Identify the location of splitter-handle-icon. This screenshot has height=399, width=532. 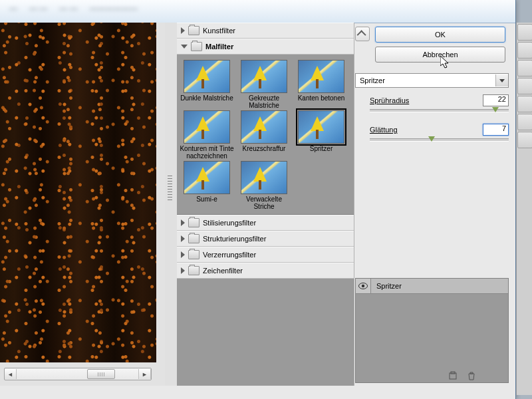
(170, 189).